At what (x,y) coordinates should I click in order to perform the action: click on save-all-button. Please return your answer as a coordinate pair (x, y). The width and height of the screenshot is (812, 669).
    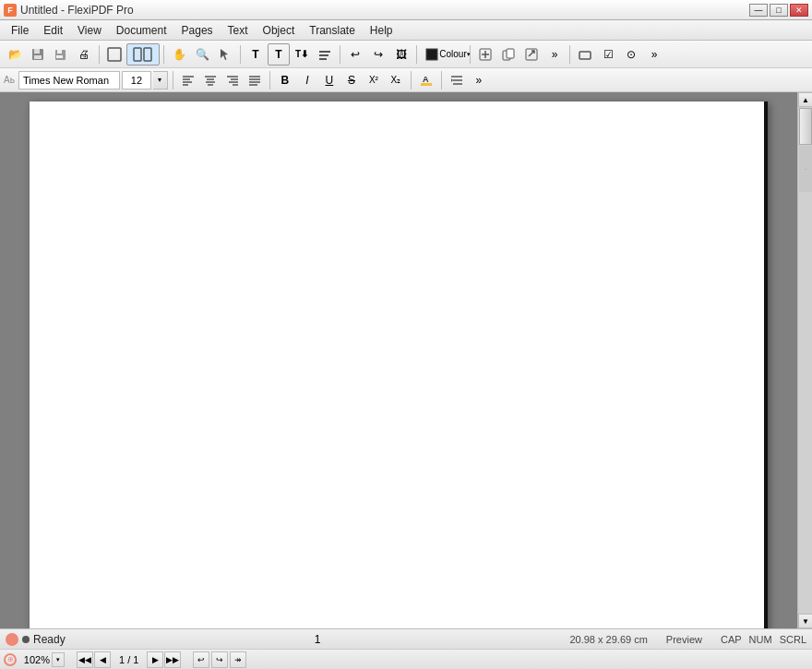
    Looking at the image, I should click on (61, 54).